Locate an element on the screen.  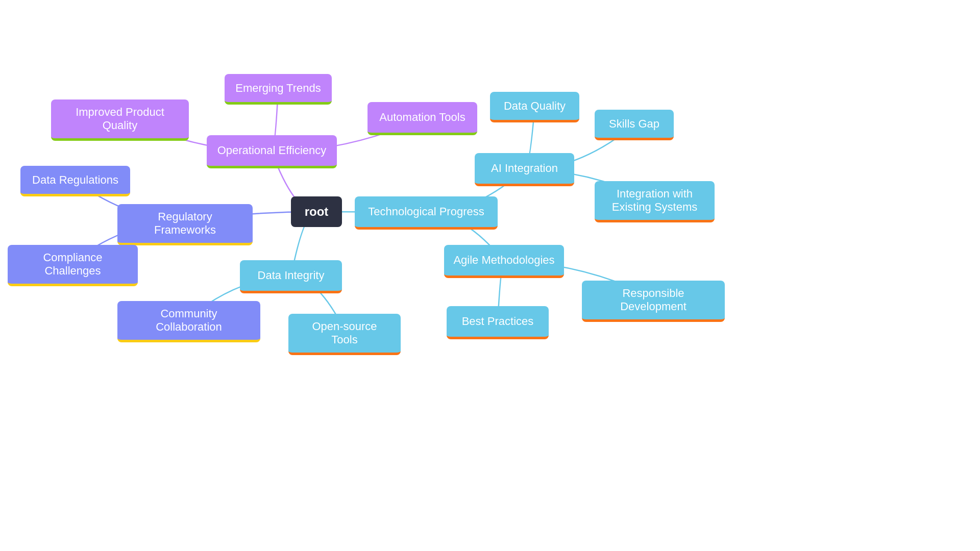
node-responsible_development: Responsible Development is located at coordinates (653, 301).